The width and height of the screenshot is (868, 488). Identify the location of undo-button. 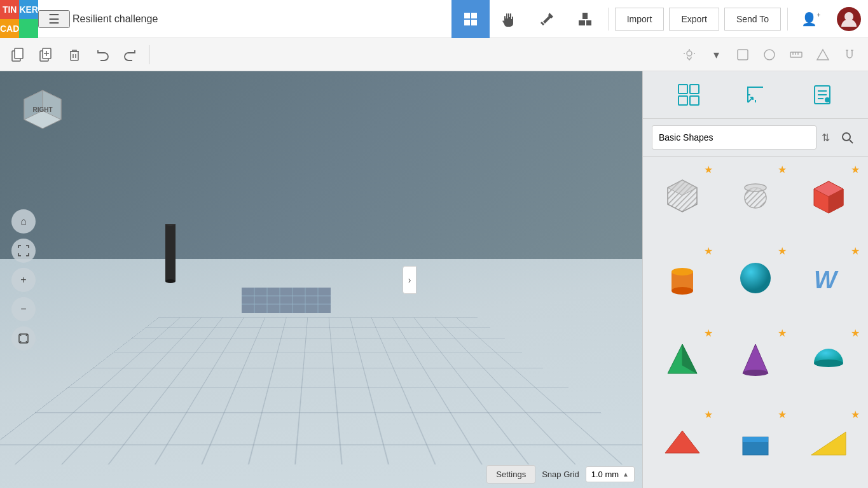
(102, 55).